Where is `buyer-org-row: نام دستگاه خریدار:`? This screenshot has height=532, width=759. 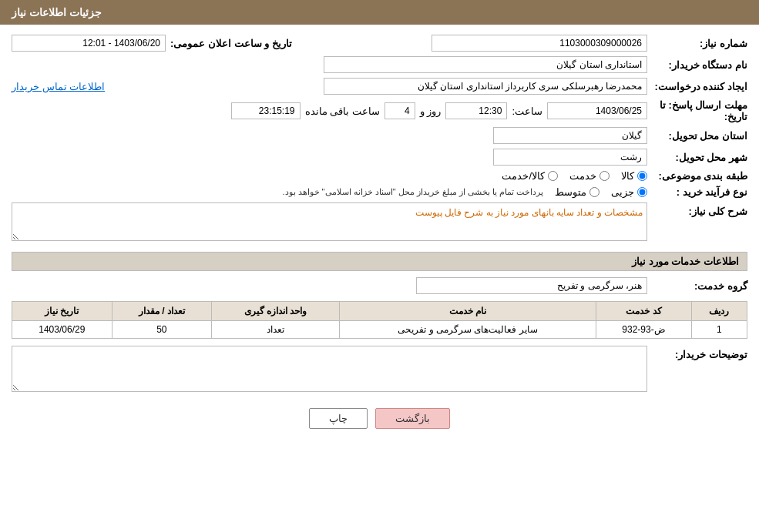 buyer-org-row: نام دستگاه خریدار: is located at coordinates (379, 65).